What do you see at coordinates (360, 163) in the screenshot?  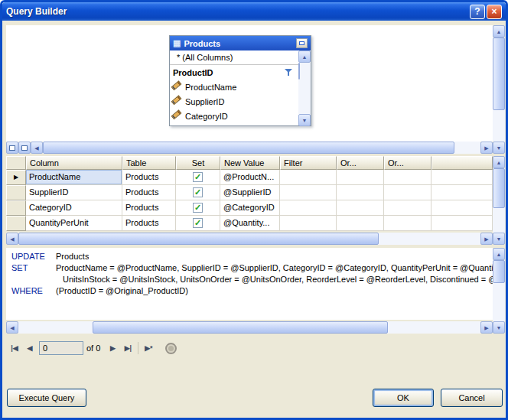 I see `grid-header-or1: Or...` at bounding box center [360, 163].